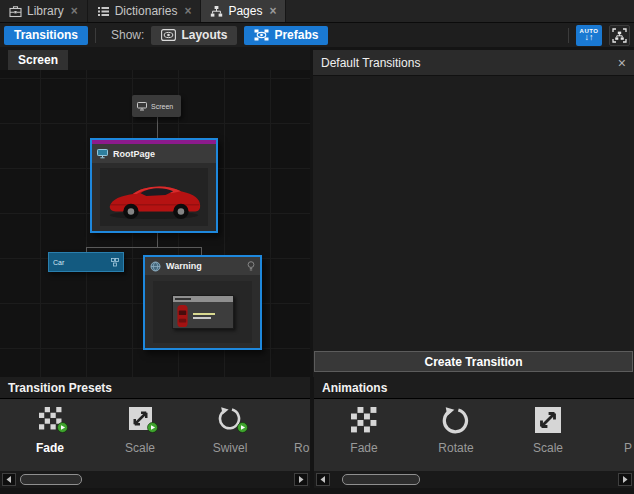  What do you see at coordinates (294, 431) in the screenshot?
I see `preset-clipped: Ro` at bounding box center [294, 431].